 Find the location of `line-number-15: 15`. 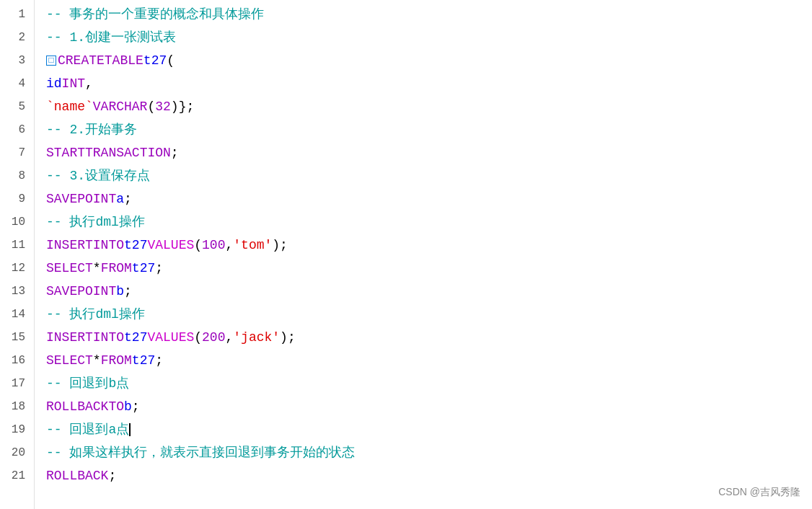

line-number-15: 15 is located at coordinates (13, 337).